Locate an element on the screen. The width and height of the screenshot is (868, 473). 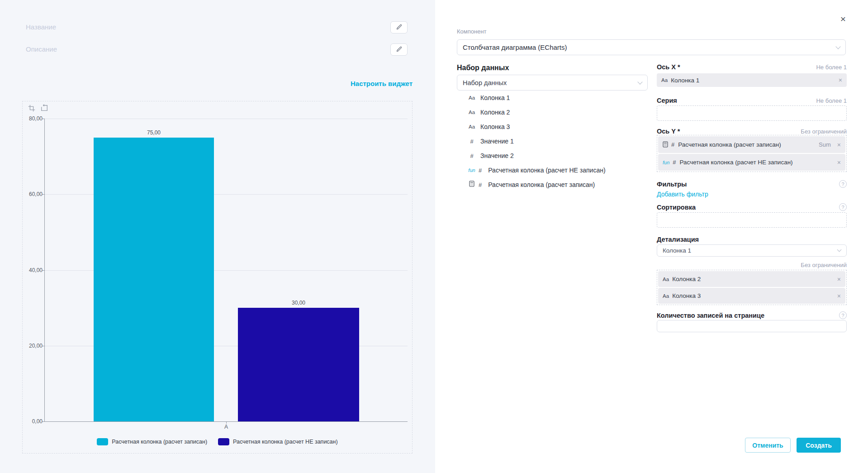
dataset-field-label: Расчетная колонка (расчет НЕ записан) is located at coordinates (546, 170).